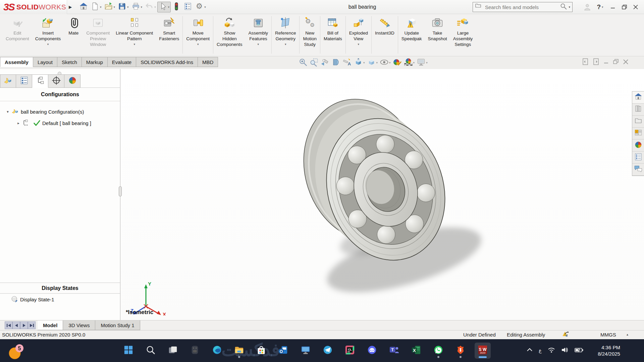 The image size is (644, 362). Describe the element at coordinates (167, 62) in the screenshot. I see `tab-solidworks-add-ins: SOLIDWORKS Add-Ins` at that location.